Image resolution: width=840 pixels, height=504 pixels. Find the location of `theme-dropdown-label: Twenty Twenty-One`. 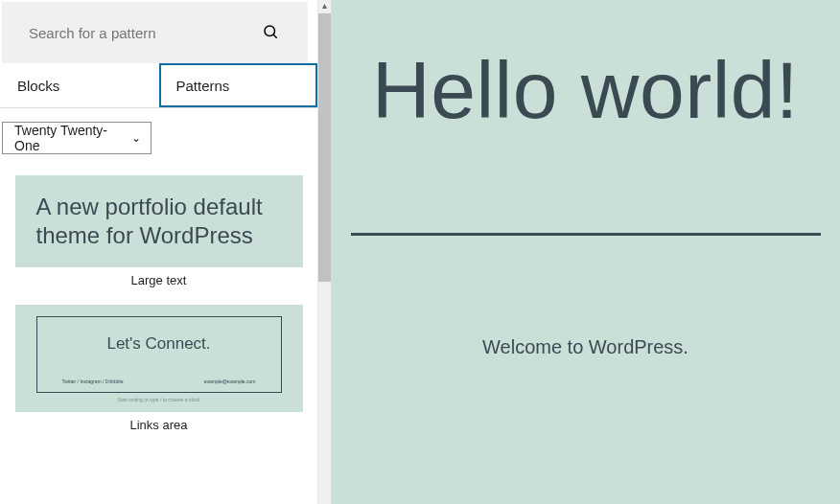

theme-dropdown-label: Twenty Twenty-One is located at coordinates (73, 138).